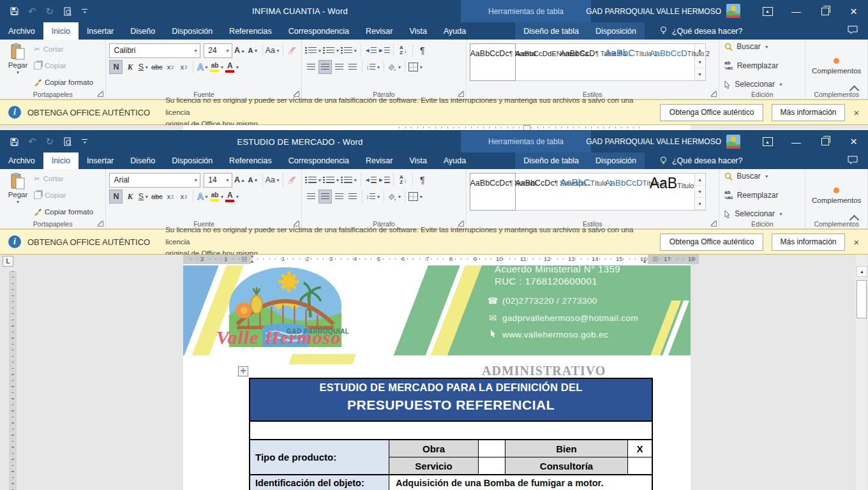  Describe the element at coordinates (273, 50) in the screenshot. I see `change-case-button: Aa▼` at that location.